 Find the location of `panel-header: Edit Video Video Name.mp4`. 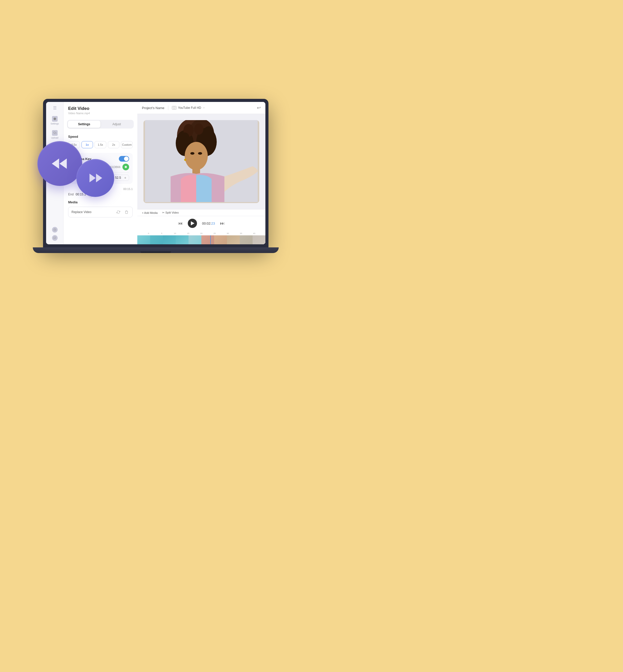

panel-header: Edit Video Video Name.mp4 is located at coordinates (100, 110).